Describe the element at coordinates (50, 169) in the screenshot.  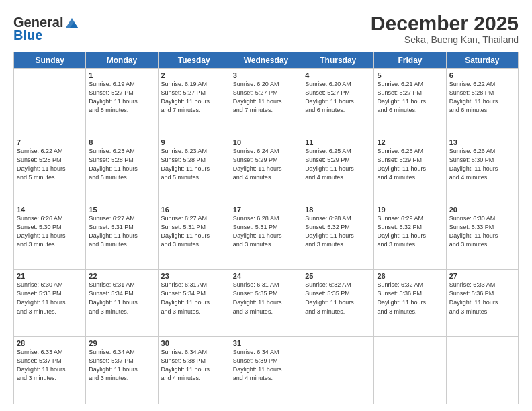
I see `calendar-cell: 7Sunrise: 6:22 AMSunset: 5:28 PMDaylight…` at that location.